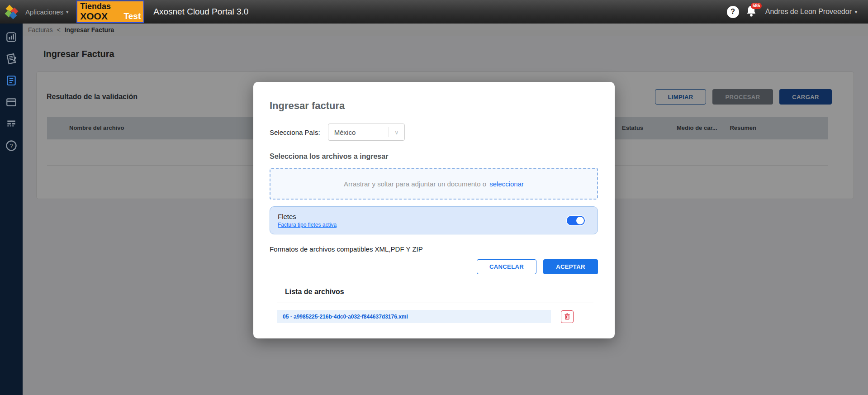 The width and height of the screenshot is (868, 395). Describe the element at coordinates (11, 124) in the screenshot. I see `sidebar-item-catalogos` at that location.